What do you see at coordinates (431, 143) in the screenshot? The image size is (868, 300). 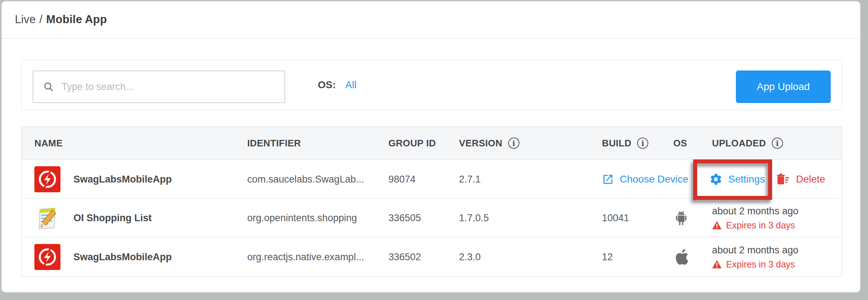 I see `table-header-row: NAME IDENTIFIER GROUP ID VERSION i BUILD…` at bounding box center [431, 143].